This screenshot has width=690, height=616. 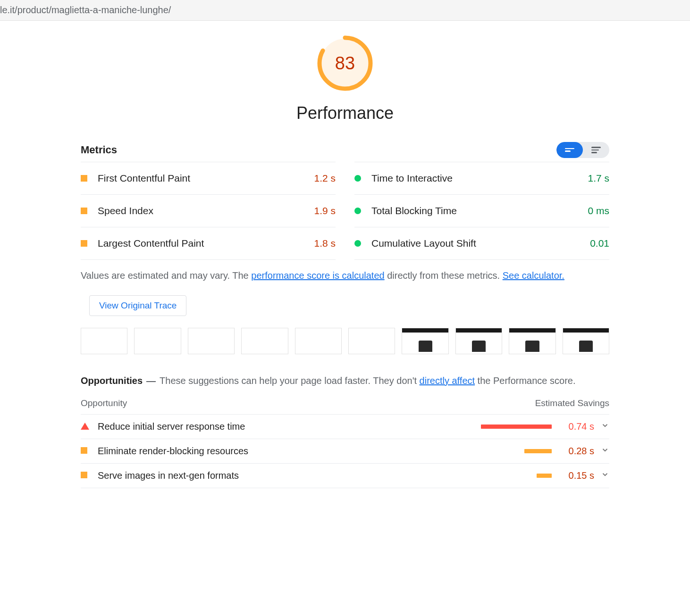 I want to click on view-compact-button, so click(x=570, y=150).